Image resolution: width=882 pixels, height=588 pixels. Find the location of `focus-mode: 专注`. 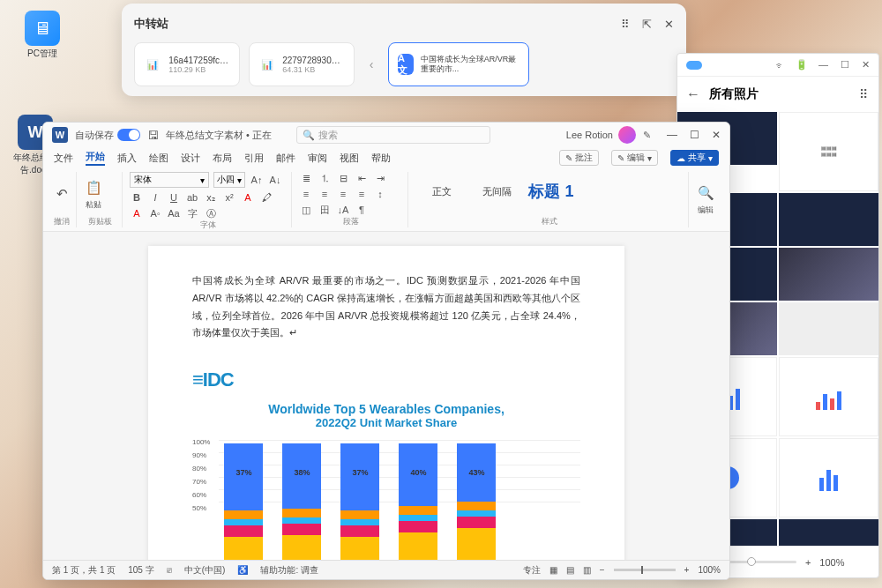

focus-mode: 专注 is located at coordinates (532, 570).